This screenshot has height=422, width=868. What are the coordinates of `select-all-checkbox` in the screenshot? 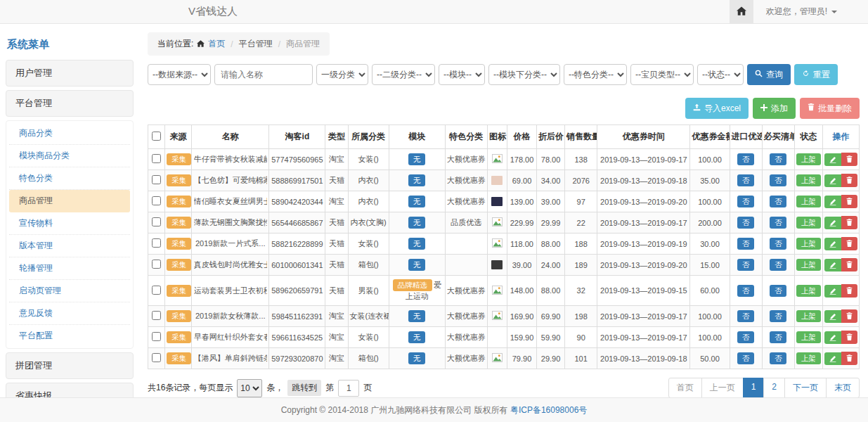 It's located at (156, 136).